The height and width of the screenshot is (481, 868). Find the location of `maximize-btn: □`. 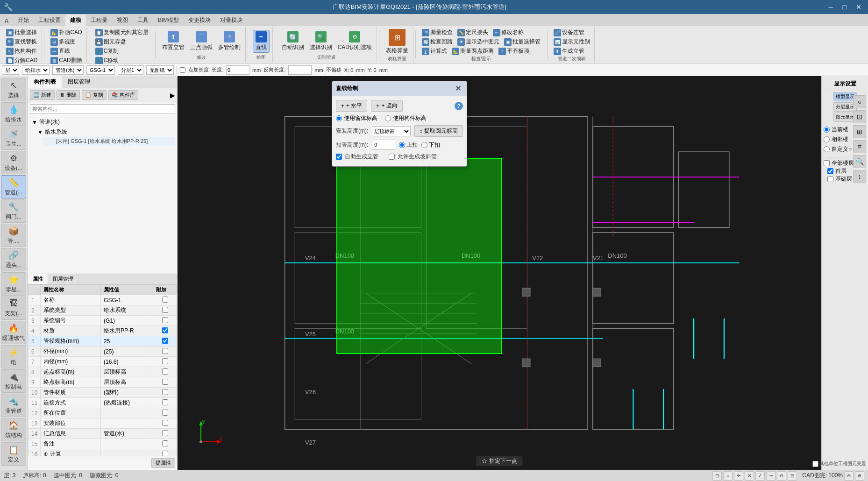

maximize-btn: □ is located at coordinates (845, 7).